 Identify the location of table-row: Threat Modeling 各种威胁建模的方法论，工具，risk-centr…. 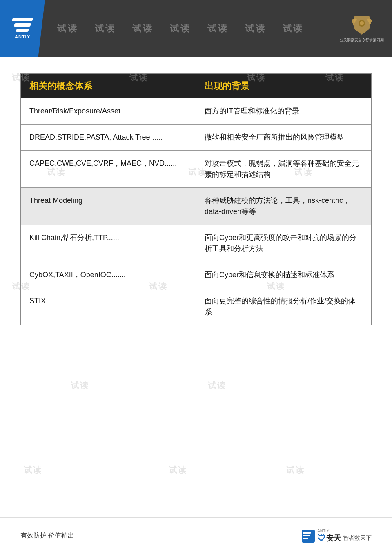
(196, 206).